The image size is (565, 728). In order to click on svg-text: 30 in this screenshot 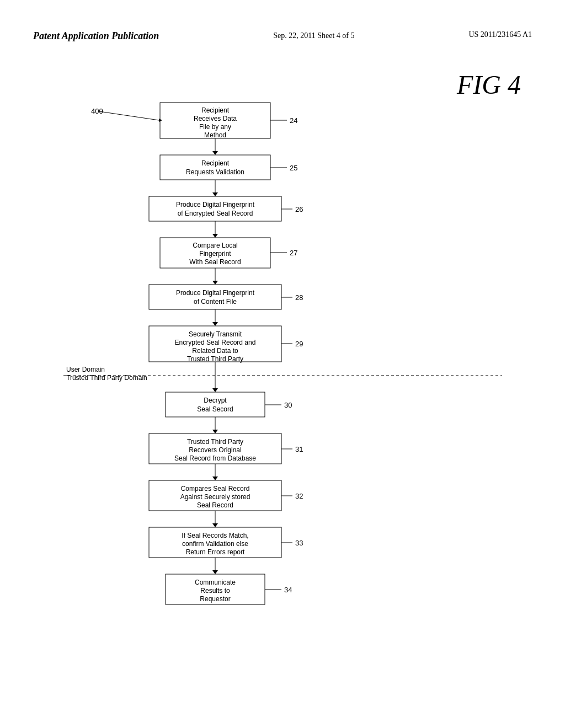, I will do `click(288, 405)`.